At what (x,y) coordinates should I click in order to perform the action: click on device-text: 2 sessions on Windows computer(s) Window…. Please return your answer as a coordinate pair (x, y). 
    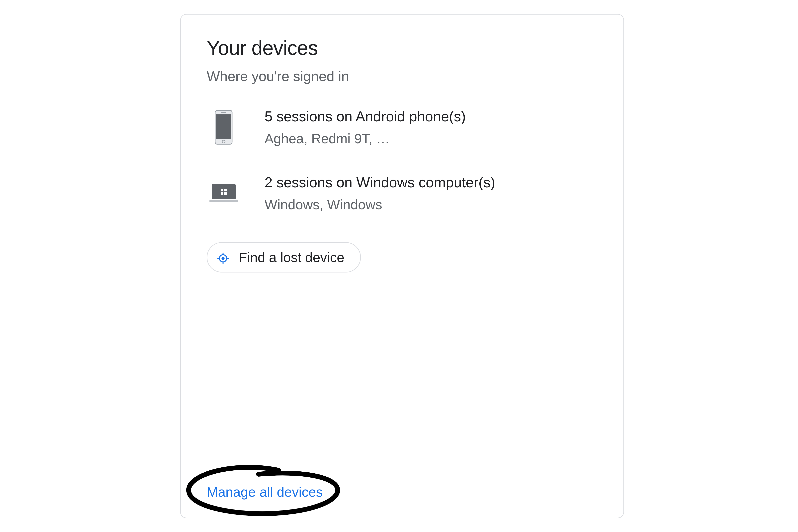
    Looking at the image, I should click on (380, 193).